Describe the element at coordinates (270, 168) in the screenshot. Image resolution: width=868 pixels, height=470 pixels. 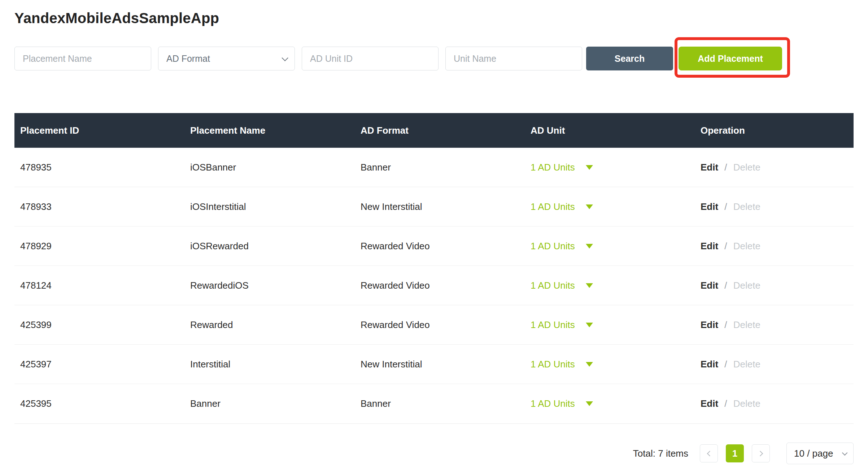
I see `placement-name-cell: iOSBanner` at that location.